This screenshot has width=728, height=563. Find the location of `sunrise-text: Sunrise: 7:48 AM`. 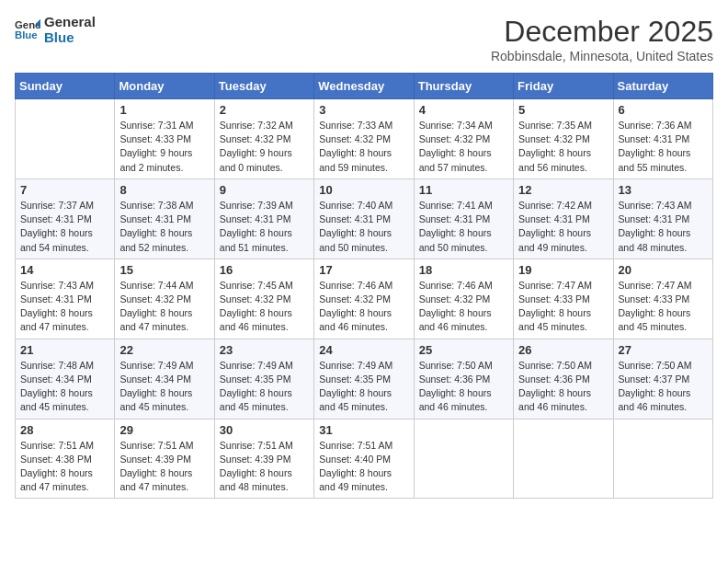

sunrise-text: Sunrise: 7:48 AM is located at coordinates (57, 365).